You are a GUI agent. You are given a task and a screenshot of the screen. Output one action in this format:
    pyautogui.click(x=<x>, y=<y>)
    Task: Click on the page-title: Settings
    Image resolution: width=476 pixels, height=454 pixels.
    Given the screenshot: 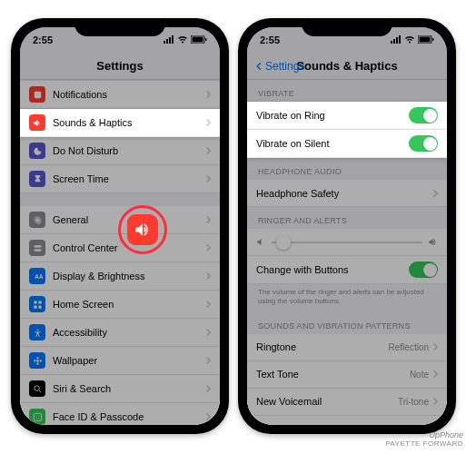 What is the action you would take?
    pyautogui.click(x=120, y=65)
    